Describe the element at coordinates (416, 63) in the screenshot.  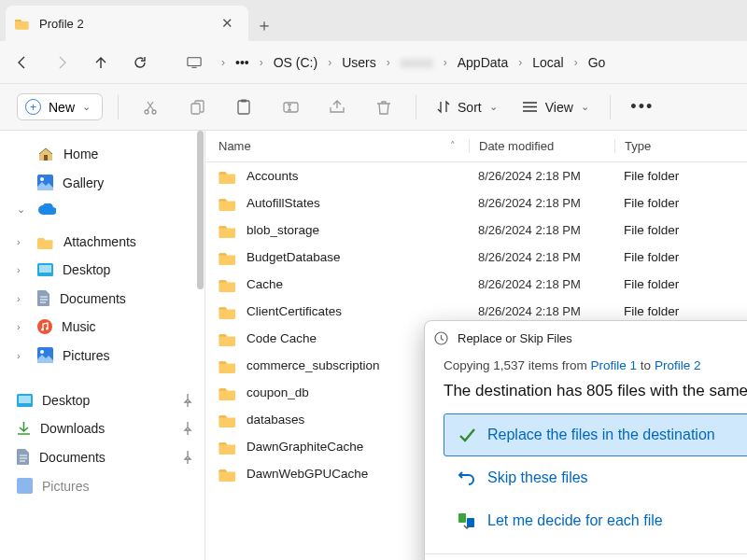
I see `breadcrumb-seg-user: xxxxx` at that location.